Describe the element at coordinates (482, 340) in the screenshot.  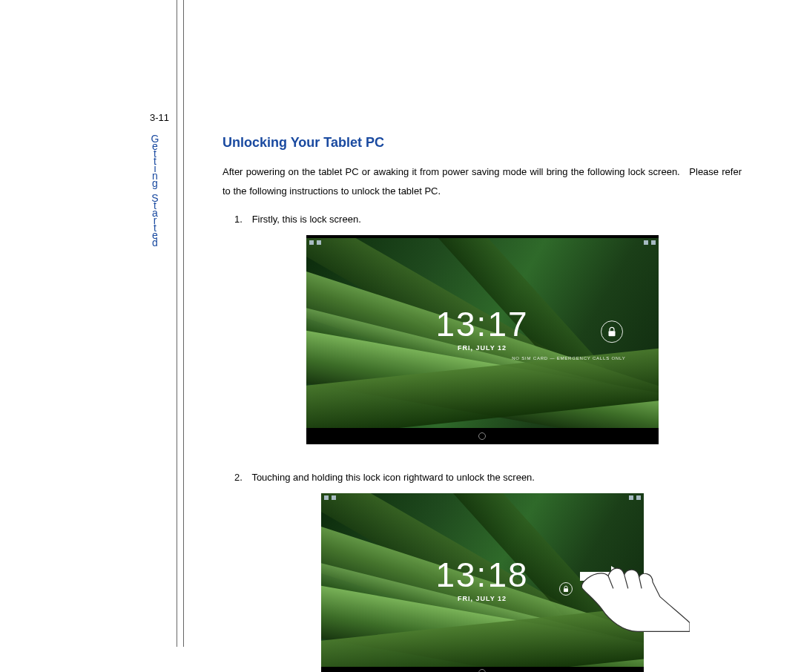
I see `tablet-screenshot-1: 13:17 FRI, JULY 12 NO SIM CARD — EMERGEN…` at that location.